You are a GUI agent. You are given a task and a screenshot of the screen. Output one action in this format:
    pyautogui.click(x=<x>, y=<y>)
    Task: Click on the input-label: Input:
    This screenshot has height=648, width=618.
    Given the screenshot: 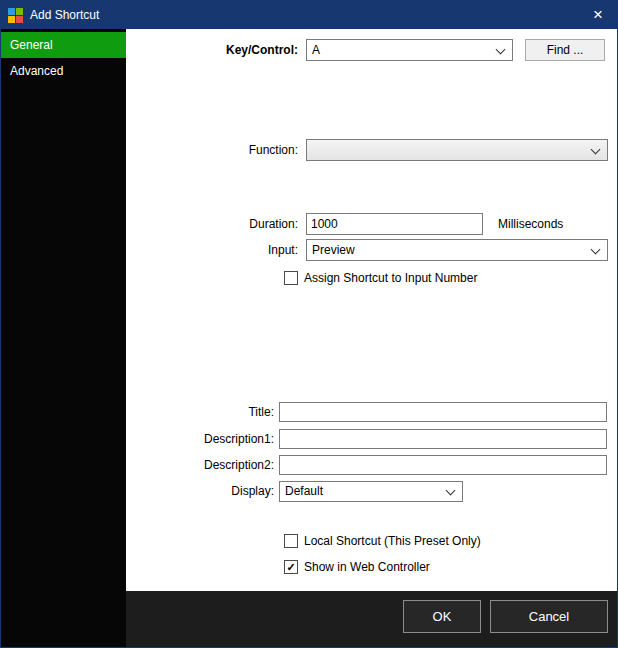 What is the action you would take?
    pyautogui.click(x=212, y=250)
    